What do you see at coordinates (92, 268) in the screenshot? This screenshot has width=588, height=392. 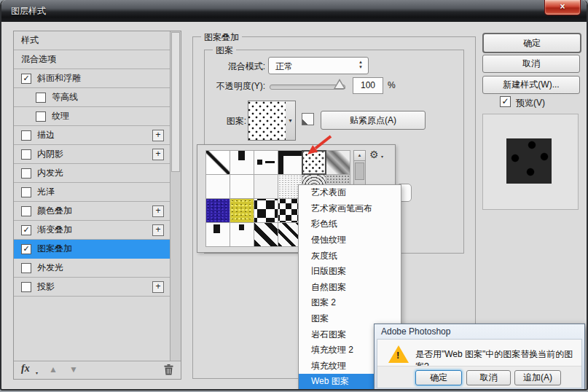 I see `sidebar-item-outer-glow: 外发光` at bounding box center [92, 268].